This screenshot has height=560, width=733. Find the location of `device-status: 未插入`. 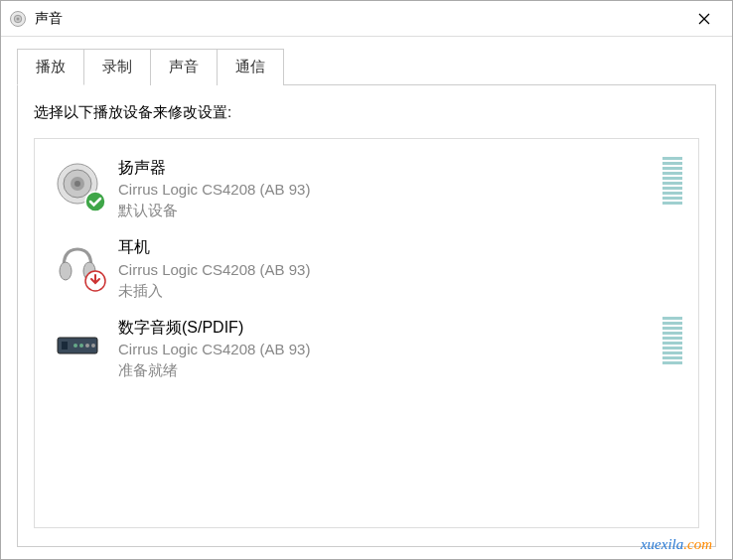

device-status: 未插入 is located at coordinates (400, 290).